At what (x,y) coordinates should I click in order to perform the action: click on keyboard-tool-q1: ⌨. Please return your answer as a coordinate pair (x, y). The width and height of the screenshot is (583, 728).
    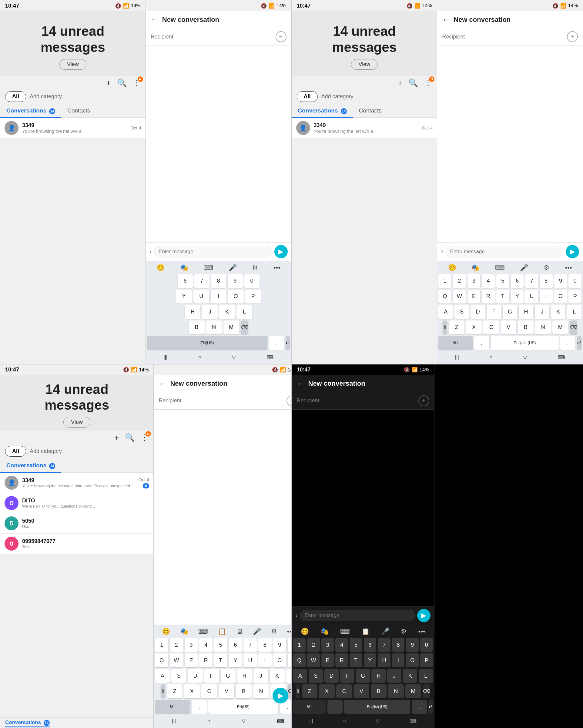
    Looking at the image, I should click on (208, 268).